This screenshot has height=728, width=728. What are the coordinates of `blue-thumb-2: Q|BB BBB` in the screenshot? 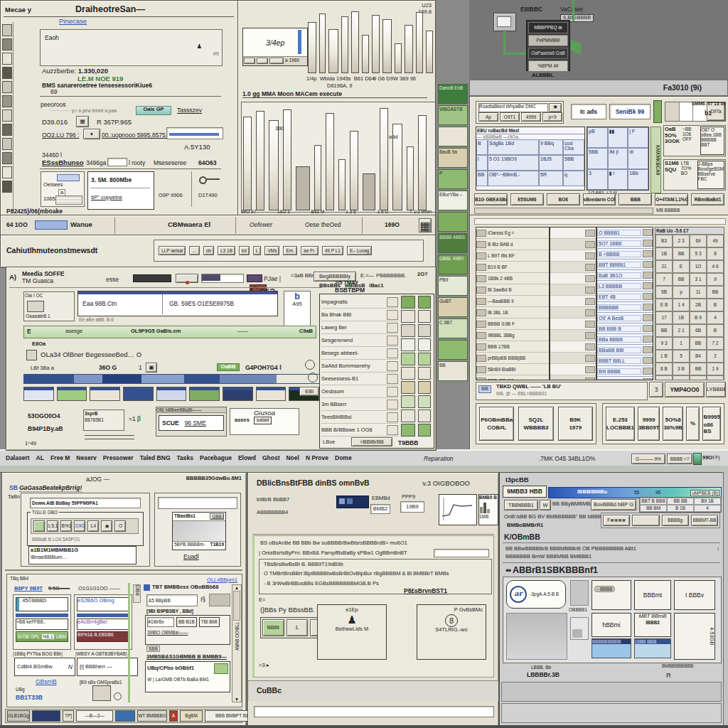 It's located at (653, 648).